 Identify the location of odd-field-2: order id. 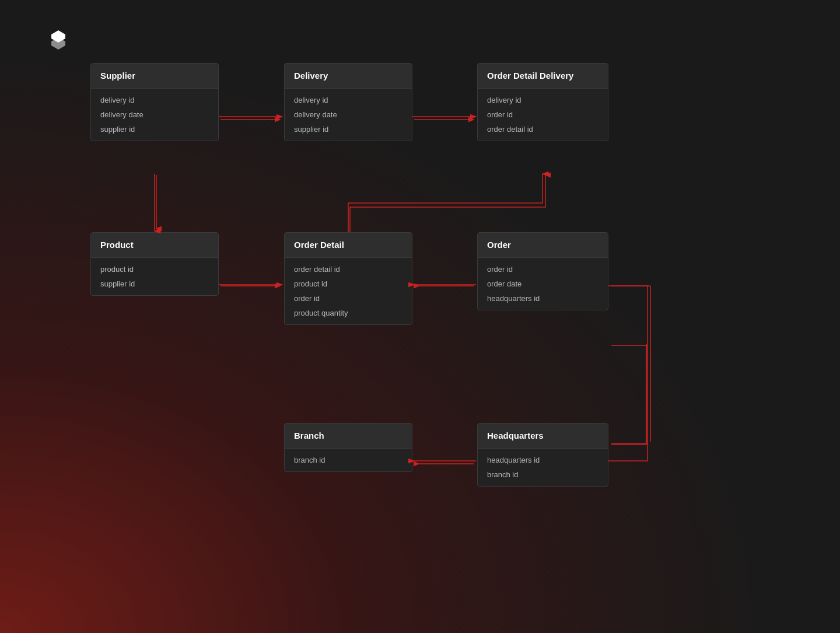
(542, 114).